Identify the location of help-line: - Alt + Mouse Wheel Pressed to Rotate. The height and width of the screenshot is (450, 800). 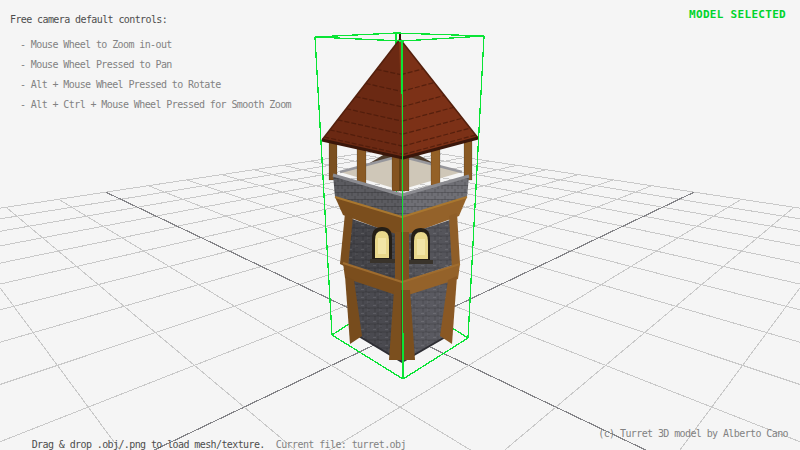
(150, 85).